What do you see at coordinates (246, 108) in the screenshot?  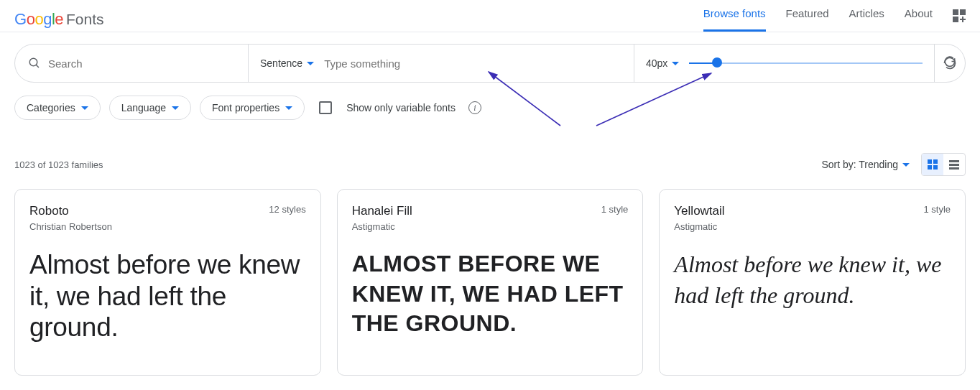 I see `filter-properties-label: Font properties` at bounding box center [246, 108].